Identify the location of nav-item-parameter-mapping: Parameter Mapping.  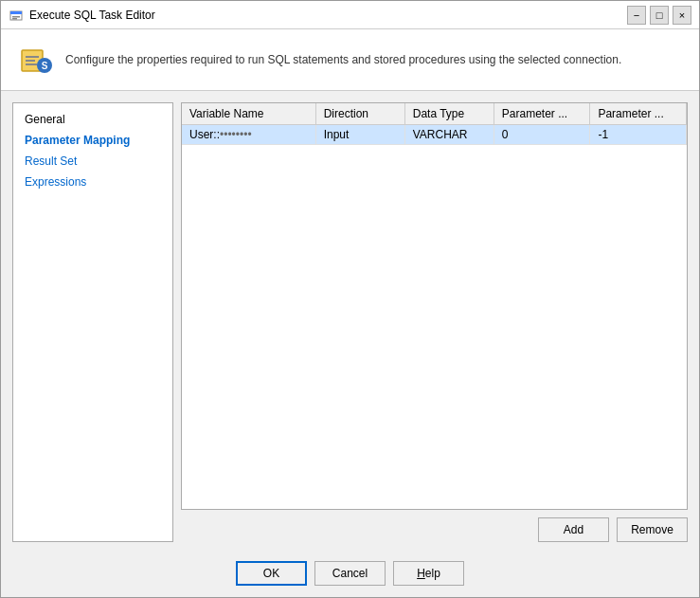
(93, 140).